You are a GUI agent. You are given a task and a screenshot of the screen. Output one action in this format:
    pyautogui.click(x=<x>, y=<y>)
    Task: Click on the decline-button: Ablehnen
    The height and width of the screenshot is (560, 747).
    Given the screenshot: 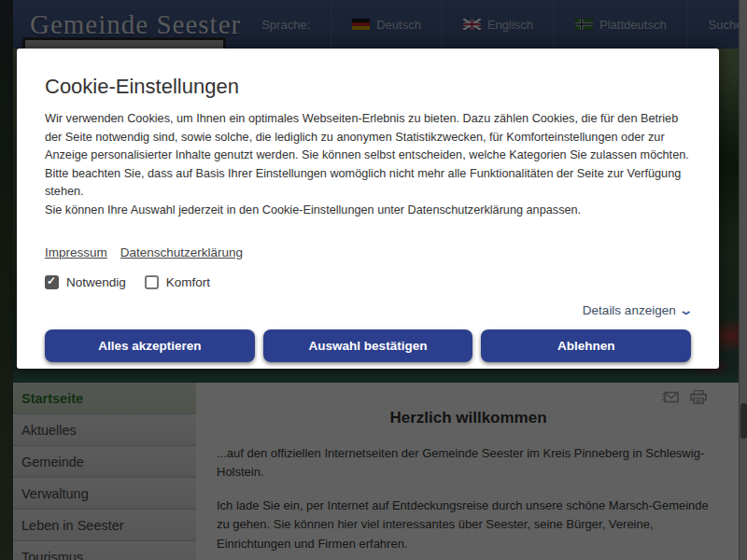 What is the action you would take?
    pyautogui.click(x=586, y=345)
    